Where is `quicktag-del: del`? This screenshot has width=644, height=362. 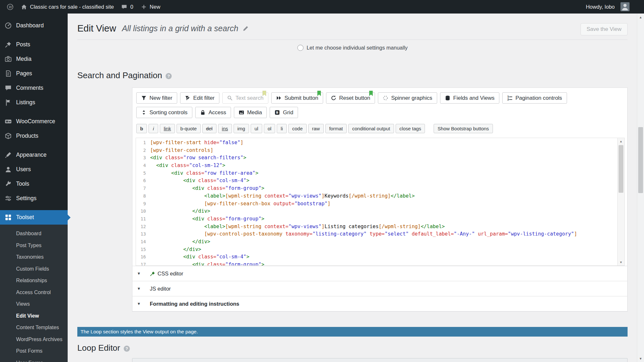
quicktag-del: del is located at coordinates (209, 129).